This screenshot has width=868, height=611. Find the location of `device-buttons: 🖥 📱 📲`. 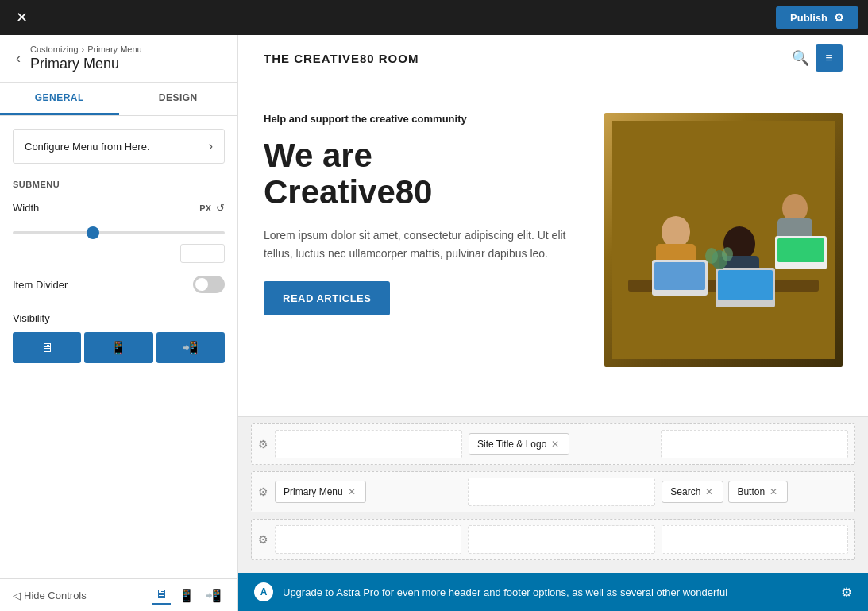

device-buttons: 🖥 📱 📲 is located at coordinates (119, 348).